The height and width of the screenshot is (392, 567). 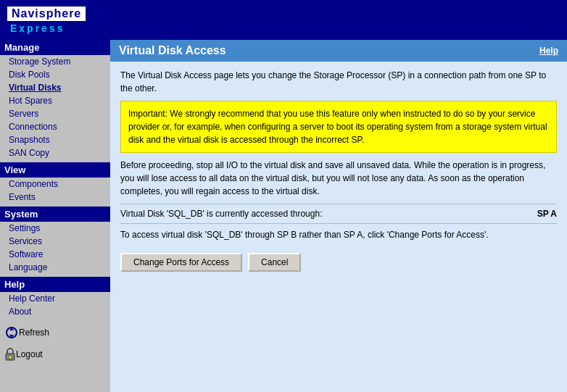 What do you see at coordinates (181, 262) in the screenshot?
I see `change-ports-button: Change Ports for Access` at bounding box center [181, 262].